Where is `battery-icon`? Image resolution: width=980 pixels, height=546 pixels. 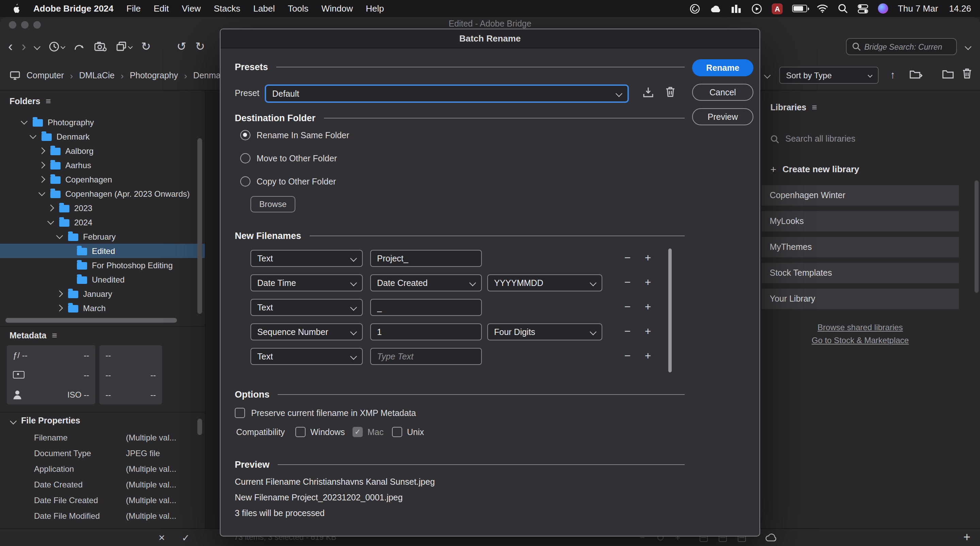 battery-icon is located at coordinates (800, 8).